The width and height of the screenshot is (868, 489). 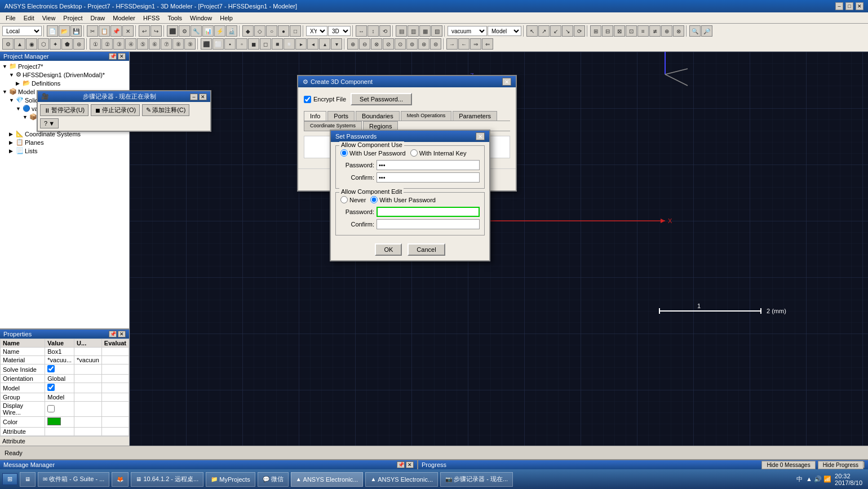 What do you see at coordinates (167, 479) in the screenshot?
I see `taskbar-item-remote: 🖥 10.64.1.2 - 远程桌...` at bounding box center [167, 479].